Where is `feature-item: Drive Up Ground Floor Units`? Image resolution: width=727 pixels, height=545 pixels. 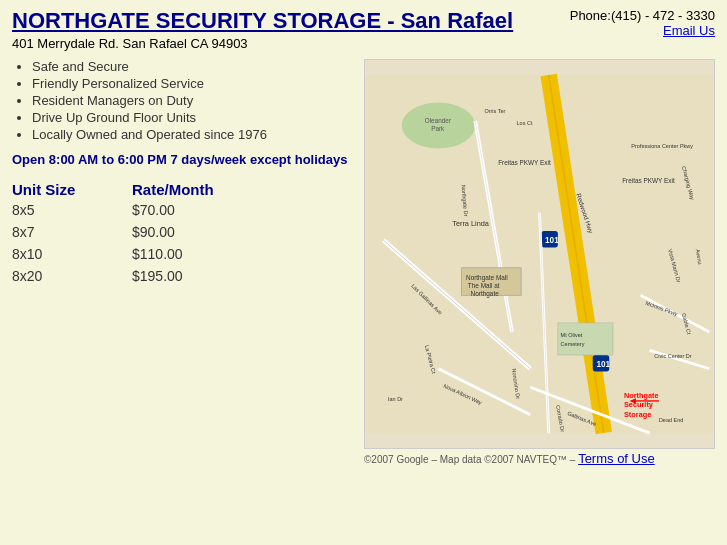
feature-item: Drive Up Ground Floor Units is located at coordinates (192, 118).